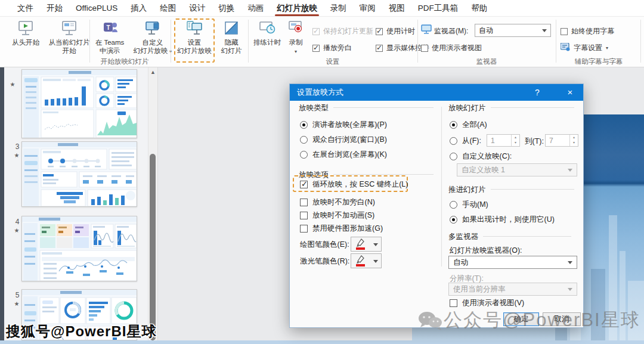 This screenshot has width=644, height=344. I want to click on subtitle-settings-button: 字幕设置 ▾, so click(584, 48).